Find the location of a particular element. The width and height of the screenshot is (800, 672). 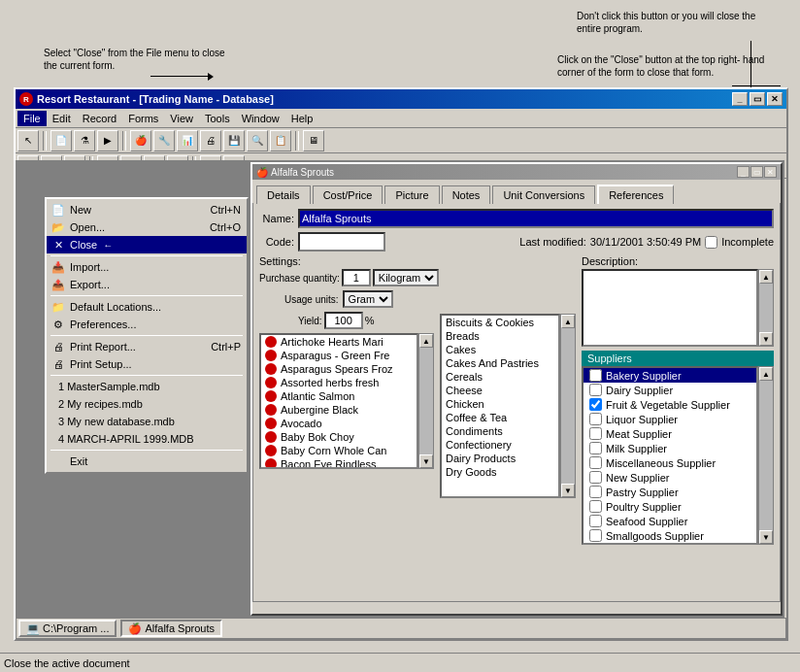

supplier-fruit-veg: Fruit & Vegetable Supplier is located at coordinates (670, 404).